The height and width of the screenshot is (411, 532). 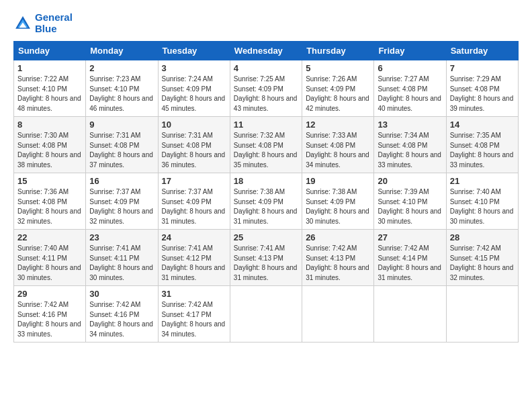 I want to click on day-info: Sunrise: 7:34 AMSunset: 4:08 PMDaylight:…, so click(x=410, y=150).